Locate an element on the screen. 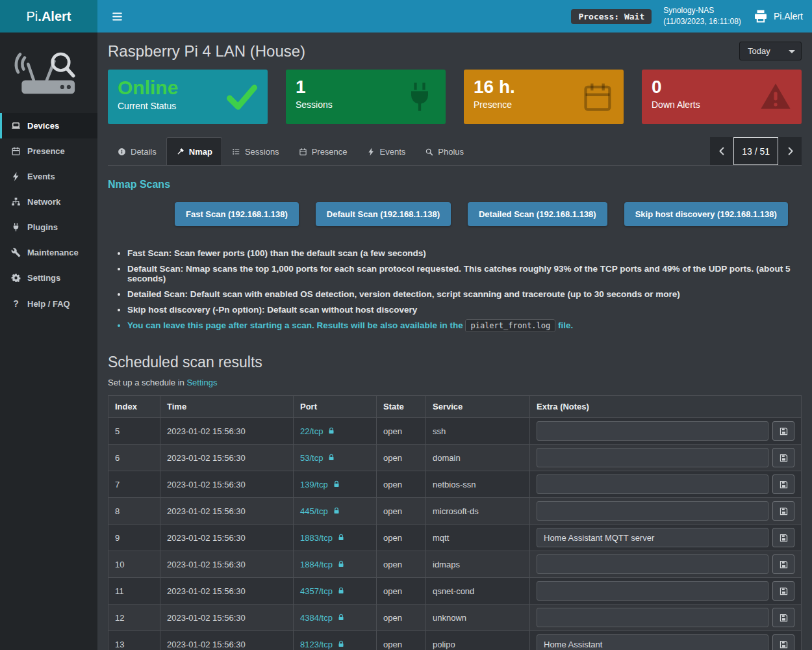  check-icon is located at coordinates (242, 97).